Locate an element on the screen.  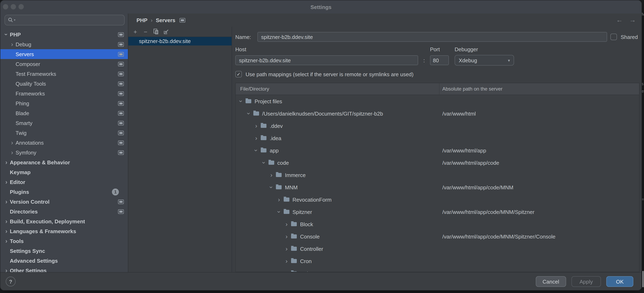
remove-server-button: − is located at coordinates (146, 32).